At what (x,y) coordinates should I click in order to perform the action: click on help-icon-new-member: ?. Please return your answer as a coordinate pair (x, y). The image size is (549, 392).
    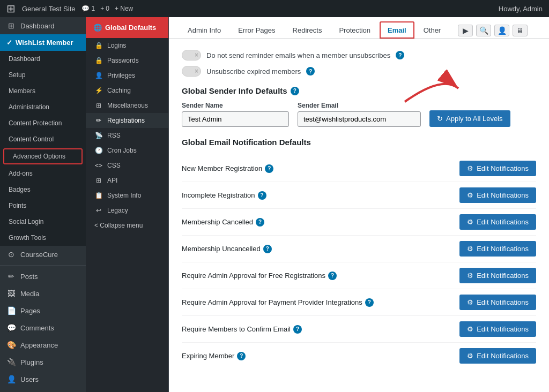
    Looking at the image, I should click on (269, 169).